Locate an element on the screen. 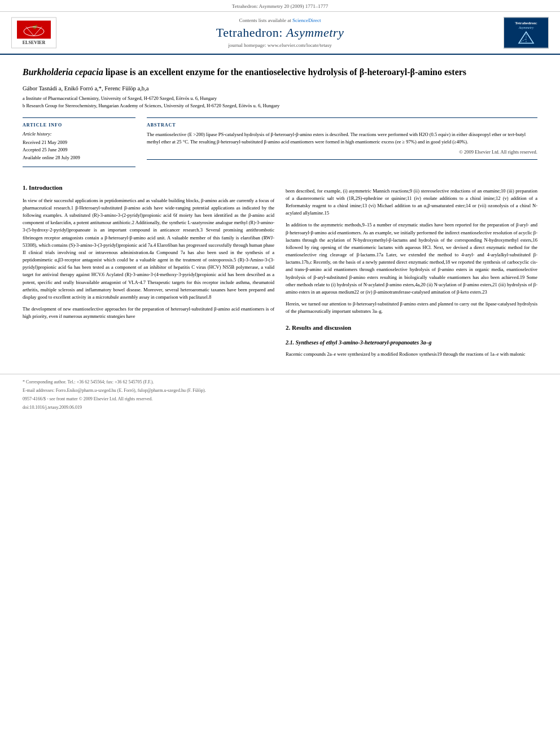 This screenshot has height=747, width=560. intro-para3: been described, for example, (i) asymmet… is located at coordinates (412, 202).